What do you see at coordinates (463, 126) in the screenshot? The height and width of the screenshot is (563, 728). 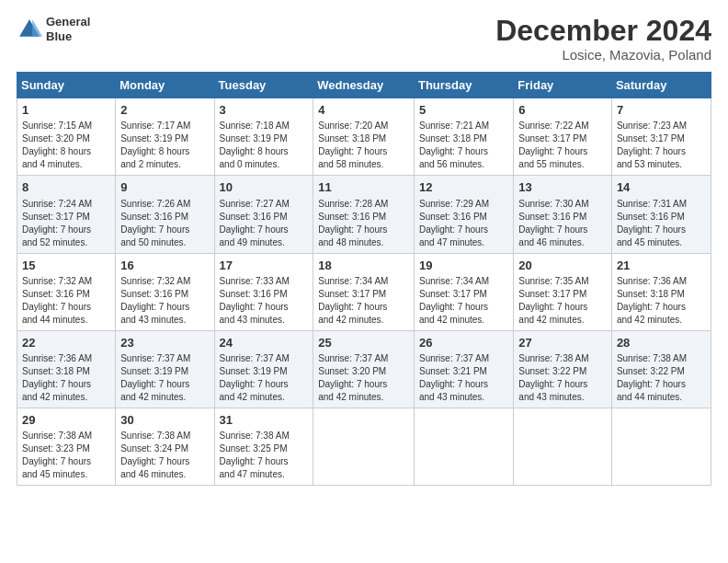 I see `day-info: Sunrise: 7:21 AM` at bounding box center [463, 126].